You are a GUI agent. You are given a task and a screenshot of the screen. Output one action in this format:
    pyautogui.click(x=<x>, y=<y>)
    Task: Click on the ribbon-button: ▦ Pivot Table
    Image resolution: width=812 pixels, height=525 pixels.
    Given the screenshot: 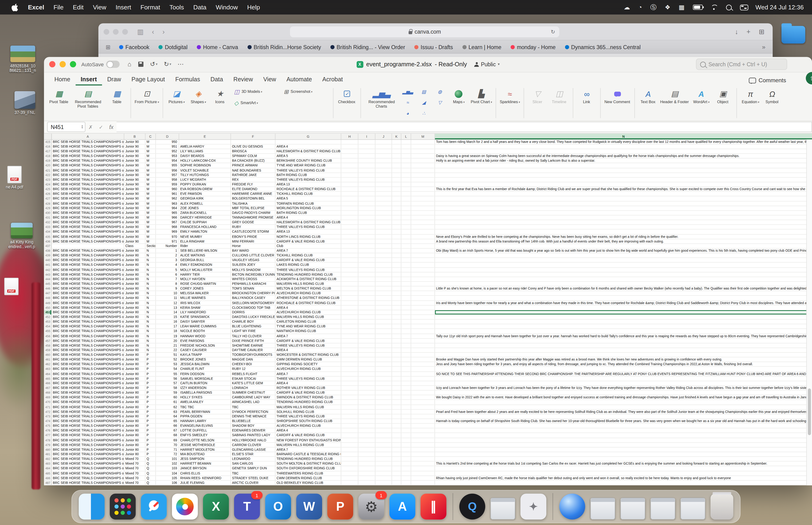 What is the action you would take?
    pyautogui.click(x=59, y=103)
    